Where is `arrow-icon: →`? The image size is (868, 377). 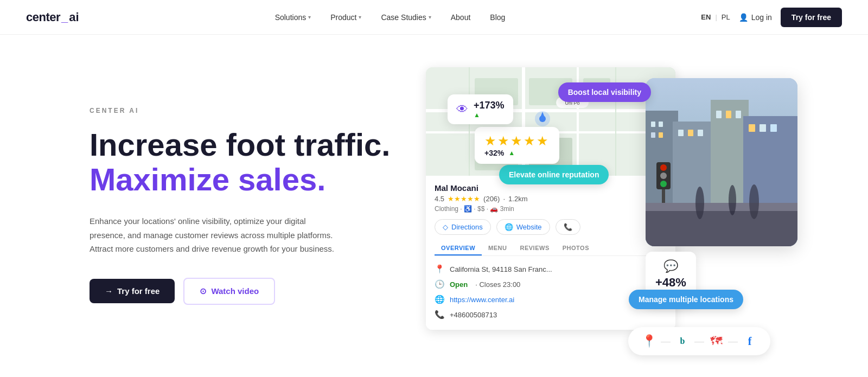 arrow-icon: → is located at coordinates (108, 291).